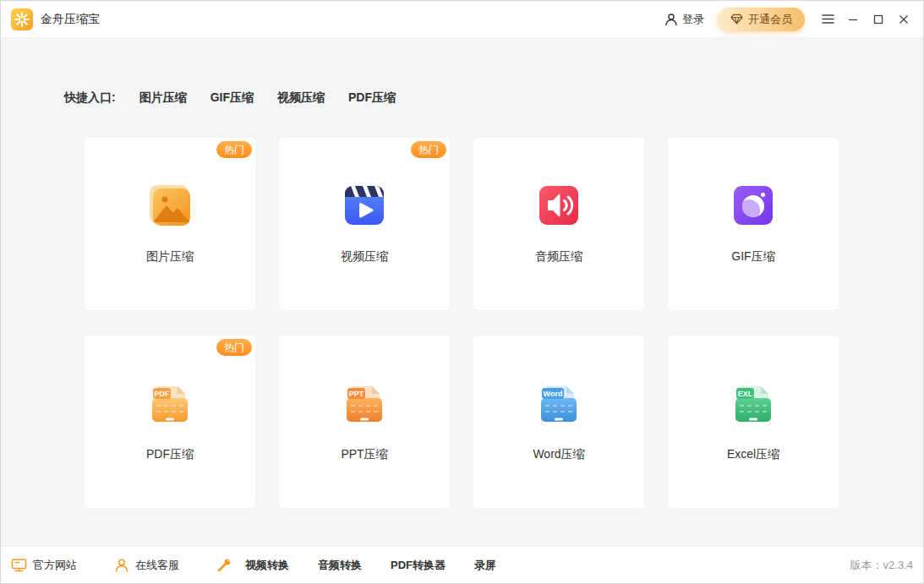  What do you see at coordinates (553, 394) in the screenshot?
I see `word-tag-label: Word` at bounding box center [553, 394].